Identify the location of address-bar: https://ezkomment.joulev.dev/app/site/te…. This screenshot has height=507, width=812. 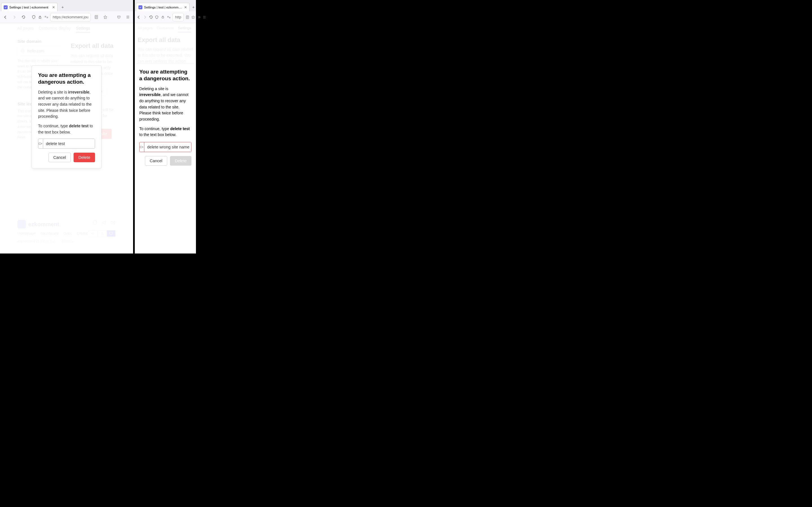
(70, 17).